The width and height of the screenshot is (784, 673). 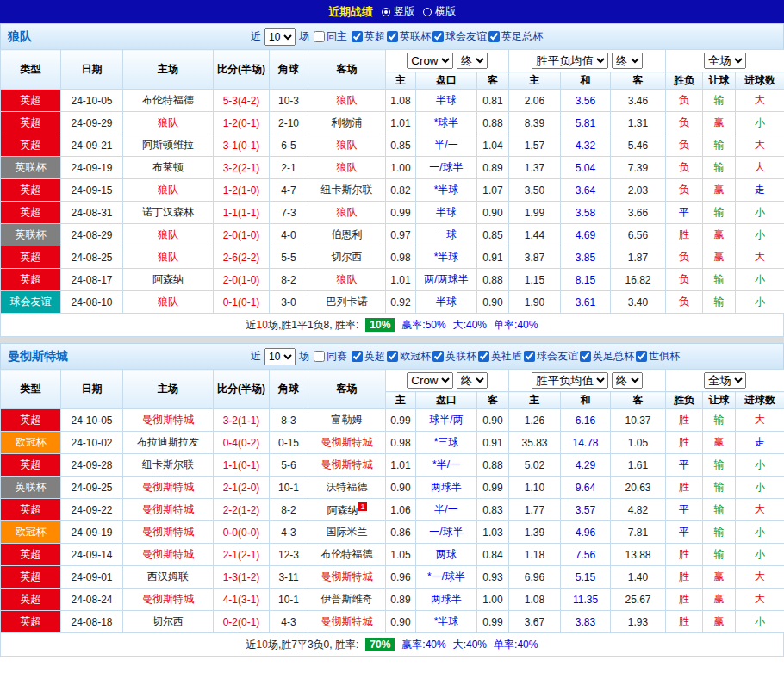 What do you see at coordinates (507, 357) in the screenshot?
I see `league-checkbox-label: 英社盾` at bounding box center [507, 357].